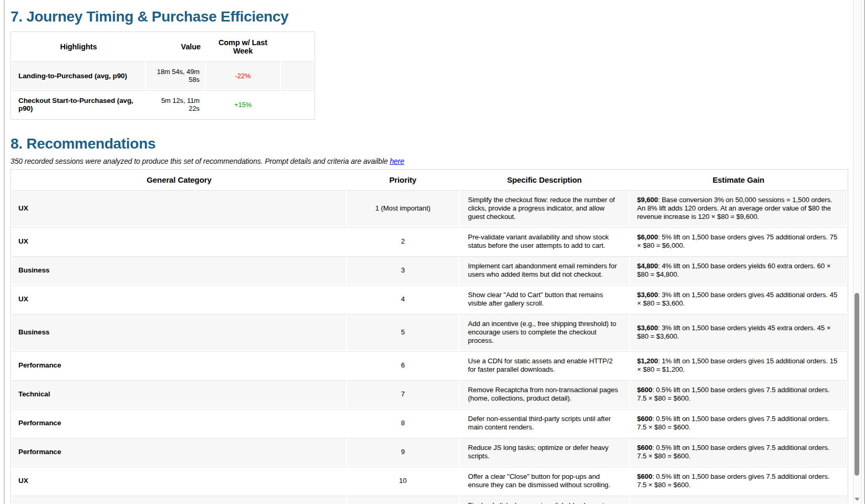 The width and height of the screenshot is (865, 504). I want to click on description-cell: Implement cart abandonment email reminde…, so click(544, 270).